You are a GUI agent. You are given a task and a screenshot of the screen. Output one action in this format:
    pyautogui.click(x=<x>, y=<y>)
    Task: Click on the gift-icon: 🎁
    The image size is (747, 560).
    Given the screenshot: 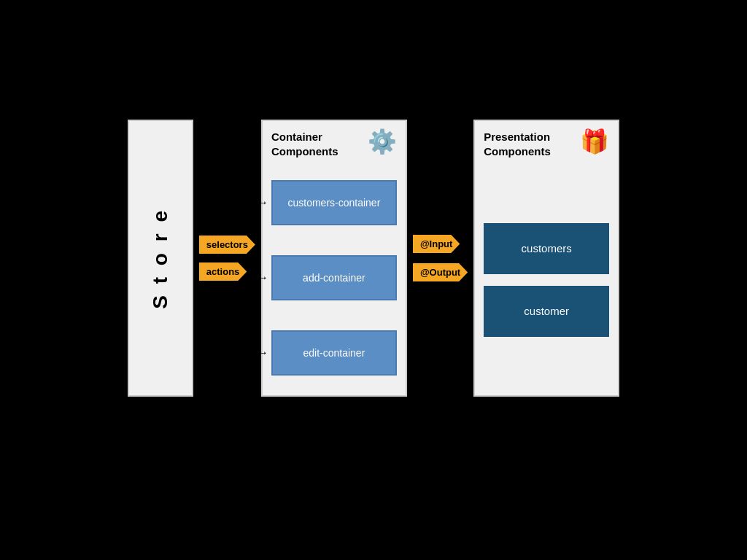 What is the action you would take?
    pyautogui.click(x=595, y=141)
    